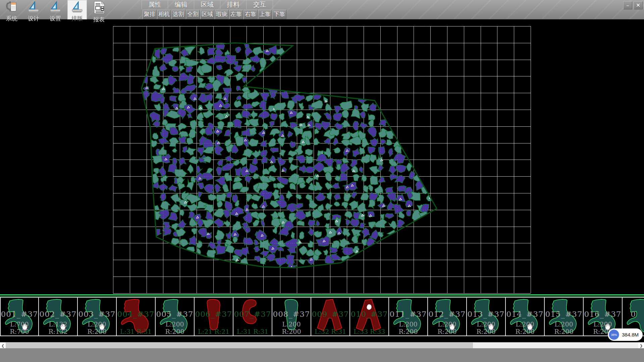 This screenshot has width=644, height=362. What do you see at coordinates (214, 316) in the screenshot?
I see `thumbnail-cell: 006_#37 L:21 R:21` at bounding box center [214, 316].